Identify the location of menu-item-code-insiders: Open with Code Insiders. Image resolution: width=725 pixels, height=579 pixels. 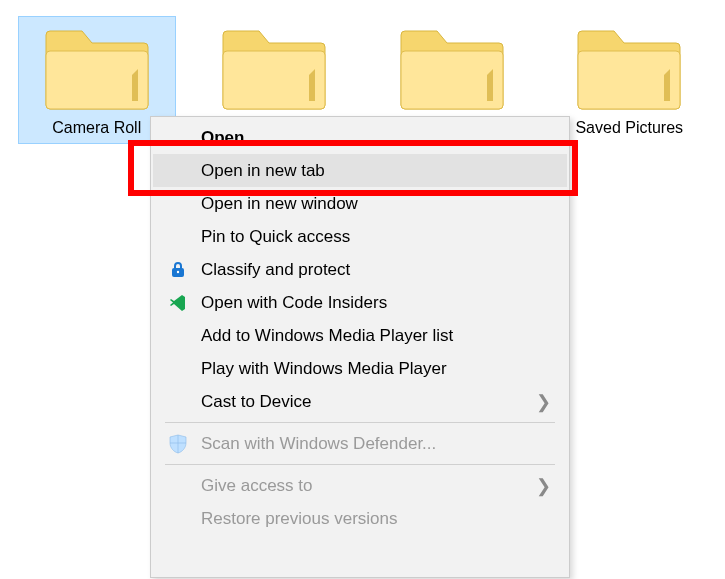
(360, 302).